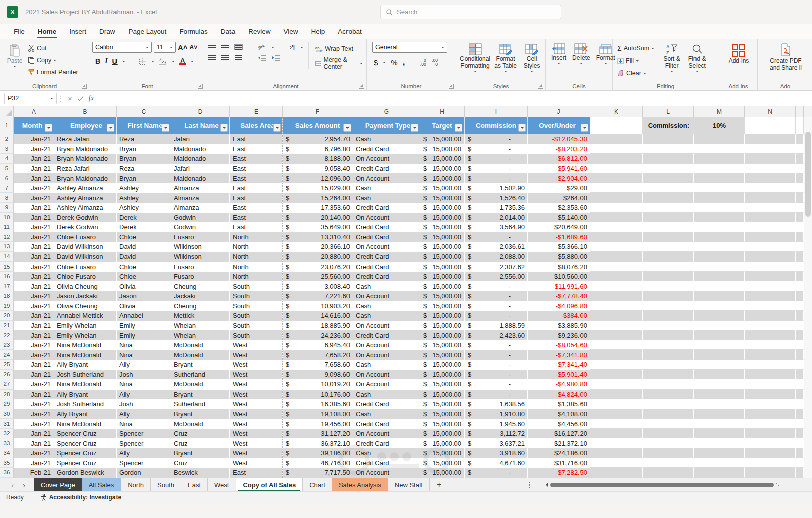 The image size is (812, 518). I want to click on cell-N28, so click(770, 395).